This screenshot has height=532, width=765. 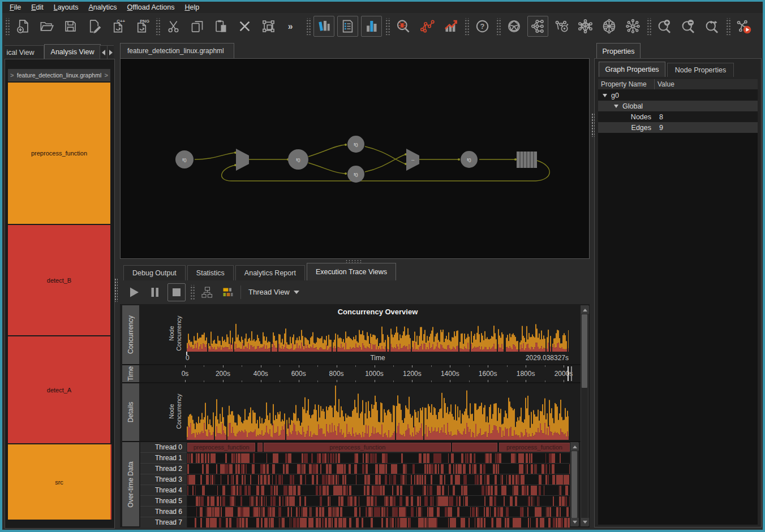 I want to click on graph-node-function-1: f(), so click(x=298, y=159).